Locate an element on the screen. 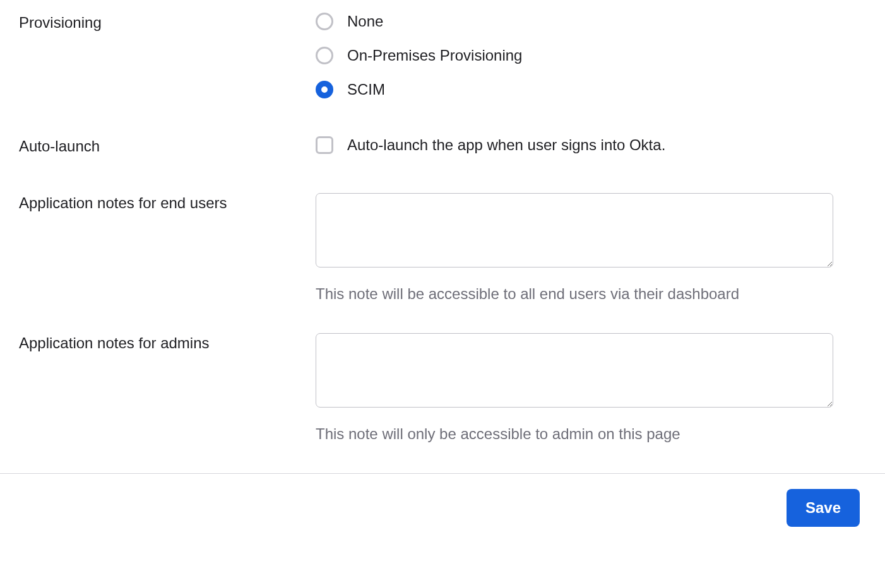 The image size is (885, 588). provisioning-radio-scim: SCIM is located at coordinates (588, 90).